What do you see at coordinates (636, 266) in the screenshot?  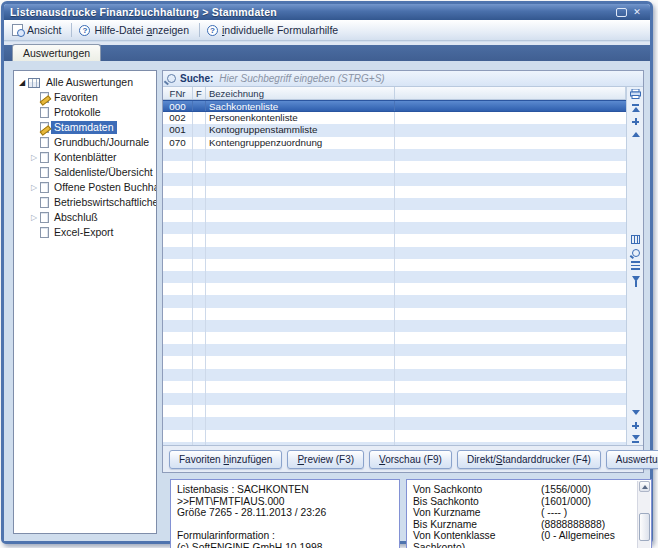 I see `sort-icon` at bounding box center [636, 266].